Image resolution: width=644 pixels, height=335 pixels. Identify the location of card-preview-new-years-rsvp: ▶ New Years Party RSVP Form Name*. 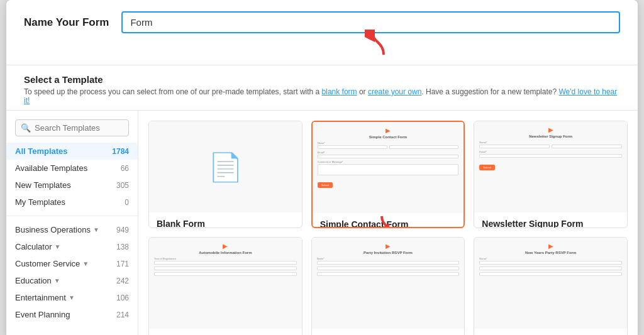
(551, 283).